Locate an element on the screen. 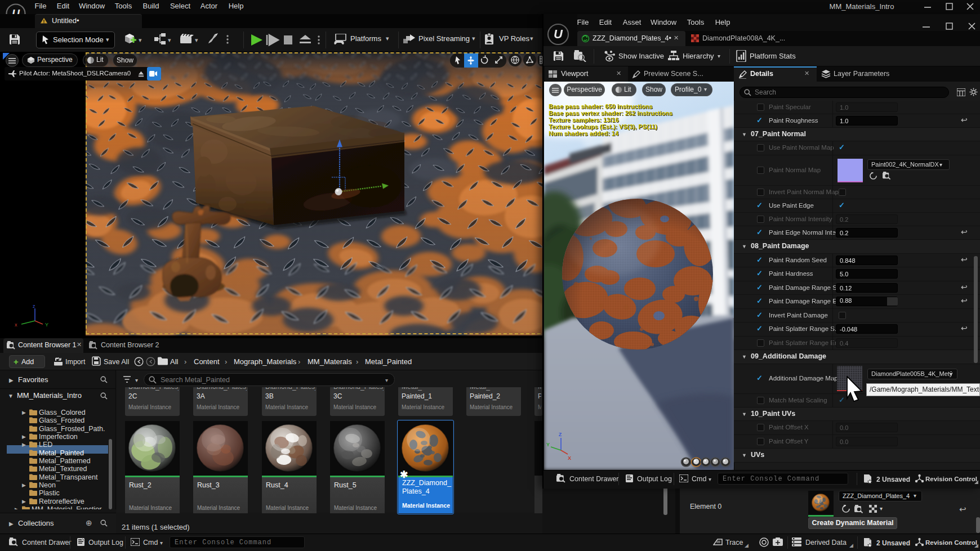 Image resolution: width=980 pixels, height=551 pixels. svg-text: z is located at coordinates (34, 306).